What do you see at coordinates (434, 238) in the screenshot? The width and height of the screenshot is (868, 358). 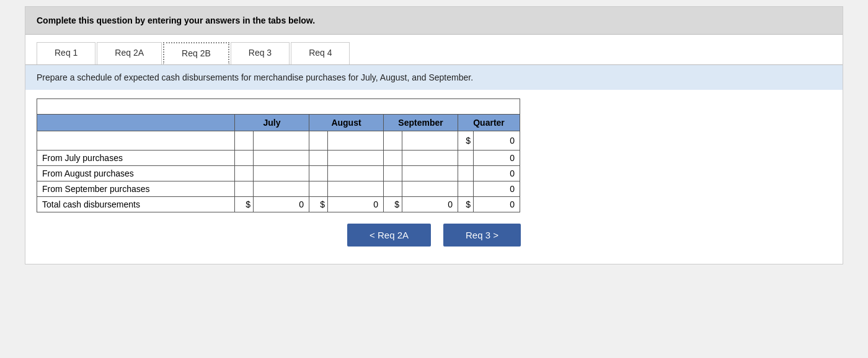 I see `nav-buttons: < Req 2A Req 3 >` at bounding box center [434, 238].